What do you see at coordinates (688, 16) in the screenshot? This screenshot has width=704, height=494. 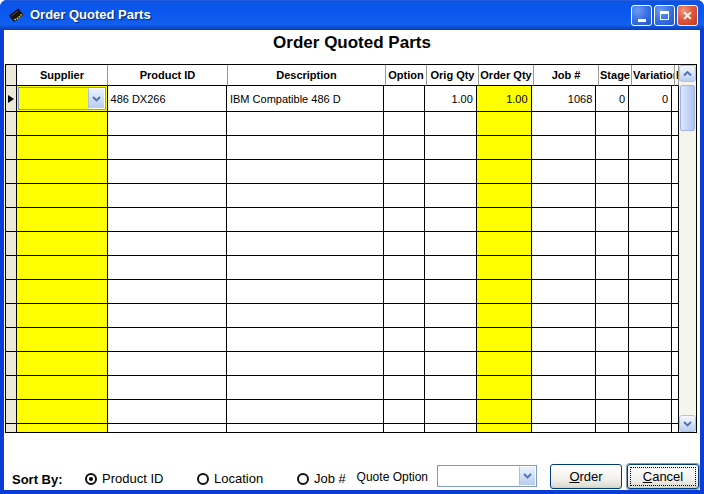 I see `close-button: ✕` at bounding box center [688, 16].